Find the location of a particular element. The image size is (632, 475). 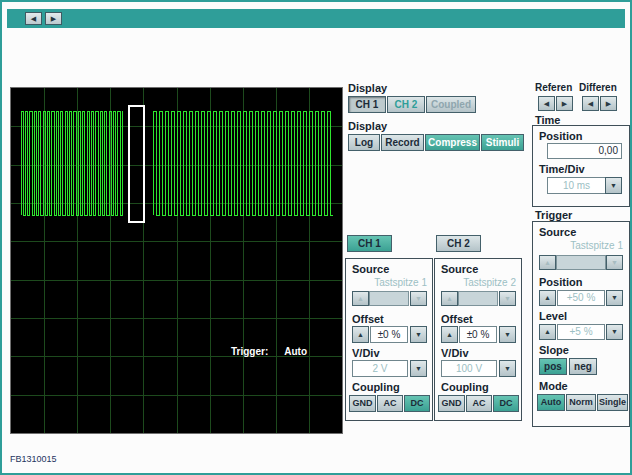

ch1-gnd-button: GND is located at coordinates (362, 404).